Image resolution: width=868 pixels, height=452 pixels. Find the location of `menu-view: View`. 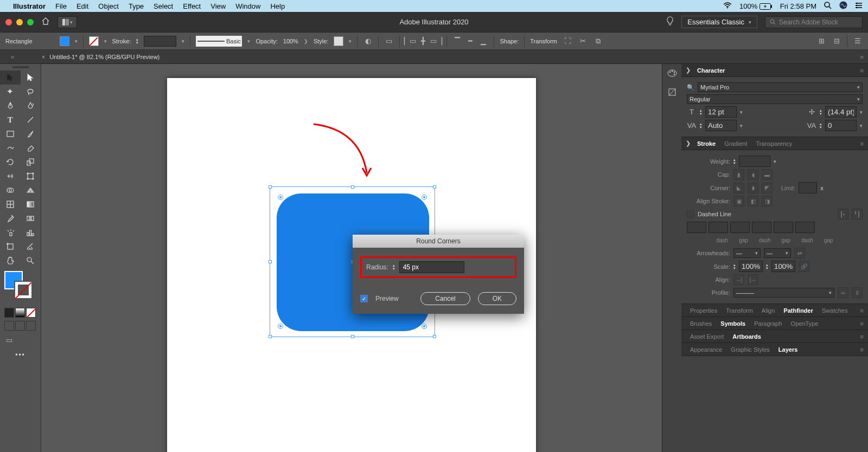

menu-view: View is located at coordinates (218, 7).